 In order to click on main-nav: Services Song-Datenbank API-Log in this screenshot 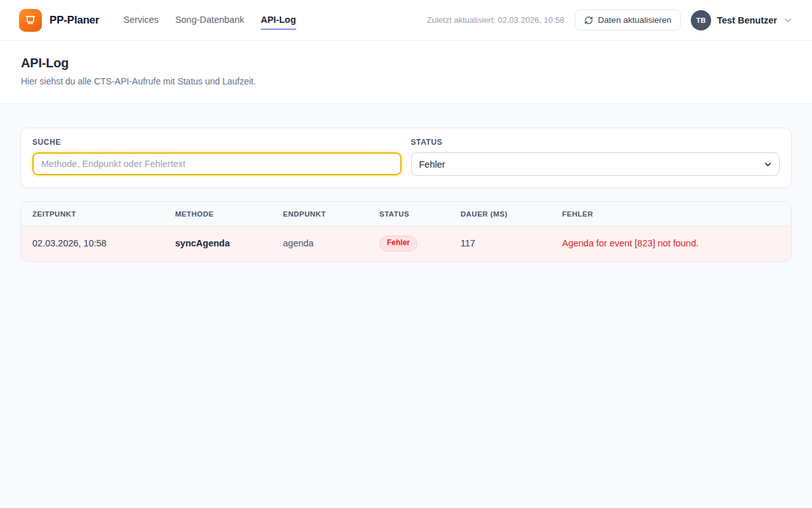, I will do `click(210, 20)`.